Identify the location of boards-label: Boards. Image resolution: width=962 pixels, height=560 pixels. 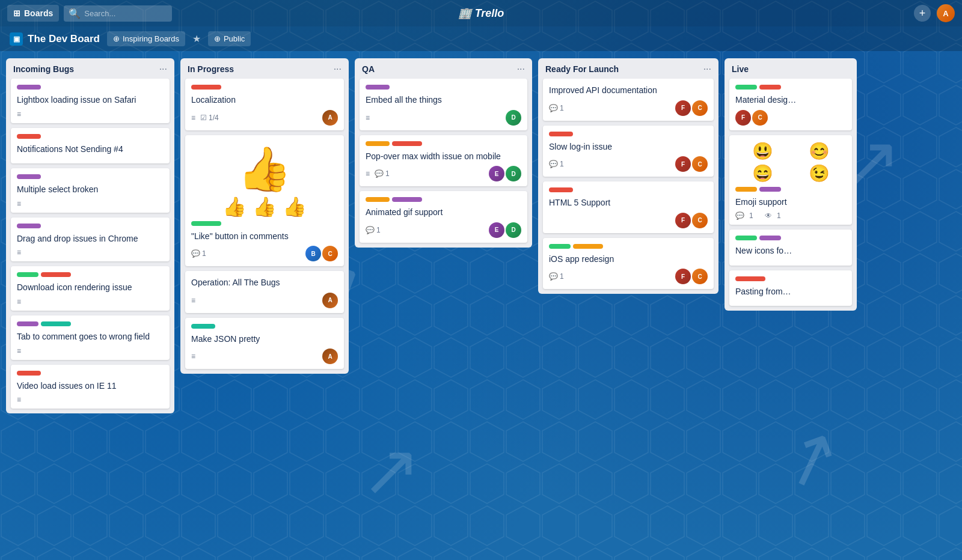
(38, 13).